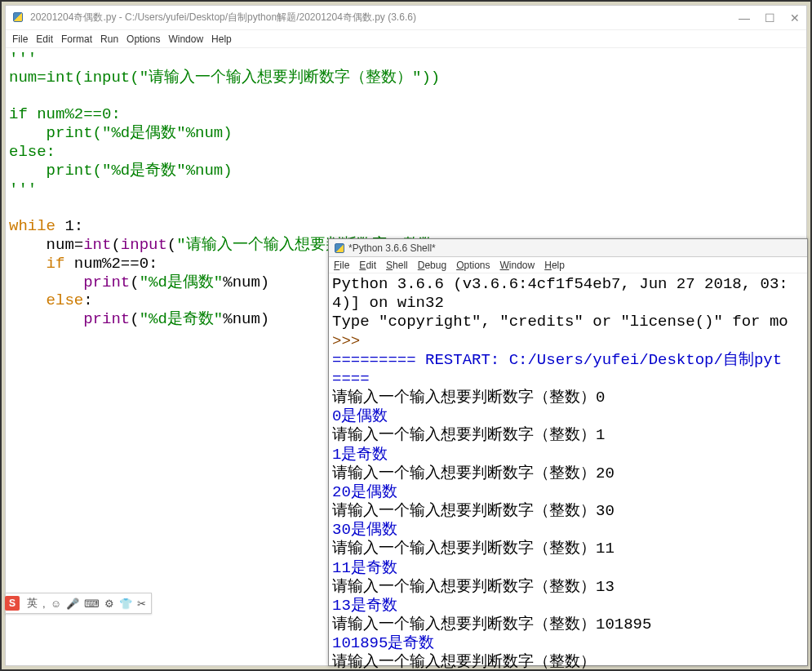  What do you see at coordinates (33, 152) in the screenshot?
I see `code-line: else:` at bounding box center [33, 152].